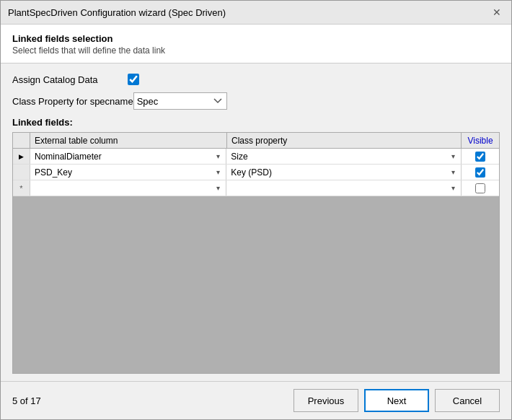  Describe the element at coordinates (337, 172) in the screenshot. I see `class-value-2: Key (PSD)` at that location.